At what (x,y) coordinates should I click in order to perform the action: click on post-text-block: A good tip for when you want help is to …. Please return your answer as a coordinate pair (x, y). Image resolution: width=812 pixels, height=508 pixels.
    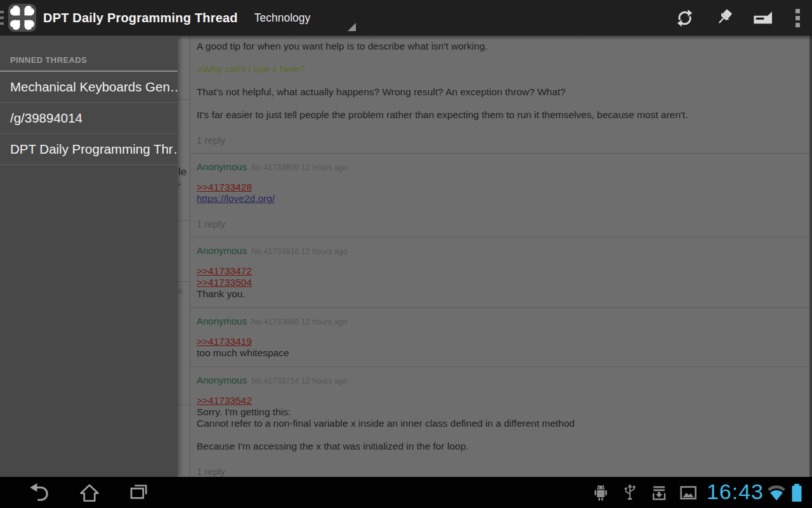
    Looking at the image, I should click on (500, 46).